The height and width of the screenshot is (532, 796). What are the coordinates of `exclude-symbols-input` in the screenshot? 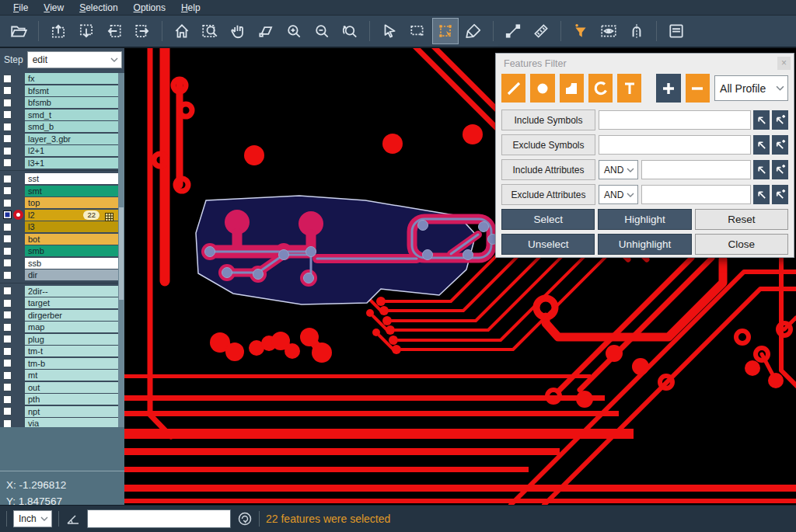 It's located at (675, 144).